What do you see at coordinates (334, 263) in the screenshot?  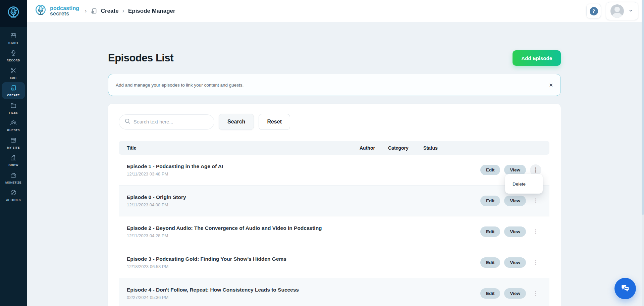 I see `table-row: Episode 3 - Podcasting Gold: Finding You…` at bounding box center [334, 263].